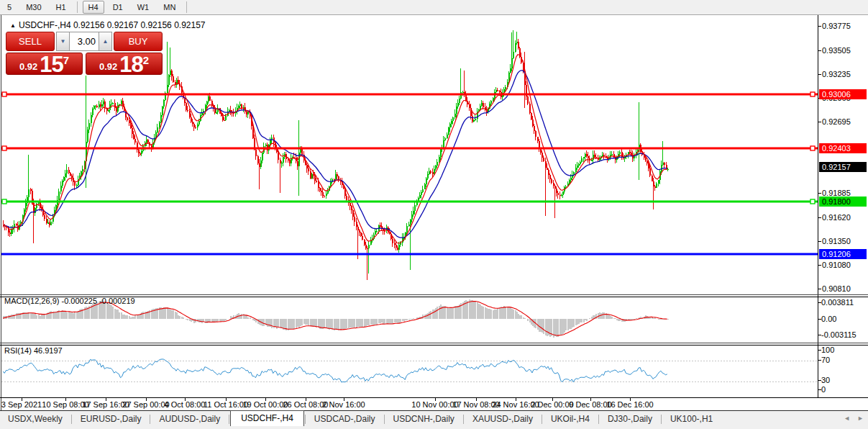  I want to click on buy-price-prefix: 0.92, so click(108, 66).